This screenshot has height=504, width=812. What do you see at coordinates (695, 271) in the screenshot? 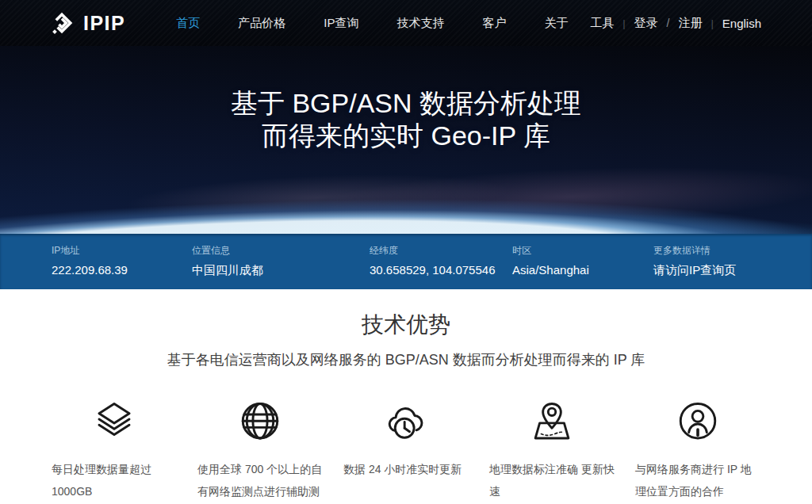
I see `ip-query-page-link: 请访问IP查询页` at bounding box center [695, 271].